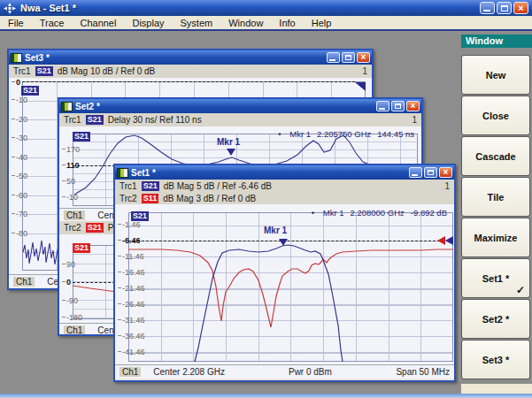  Describe the element at coordinates (446, 172) in the screenshot. I see `set1-close-button: ×` at that location.